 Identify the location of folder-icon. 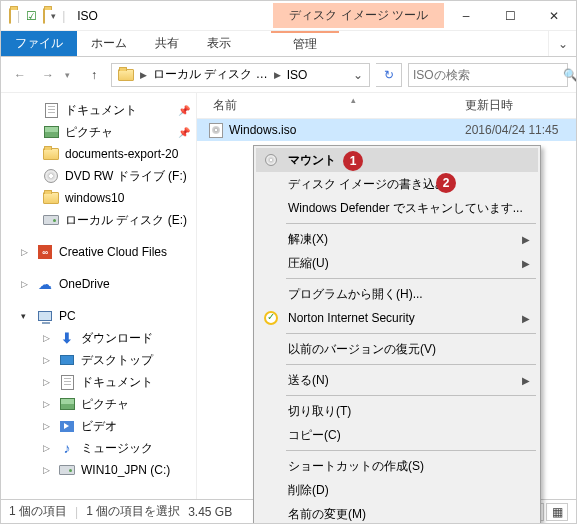
(51, 198).